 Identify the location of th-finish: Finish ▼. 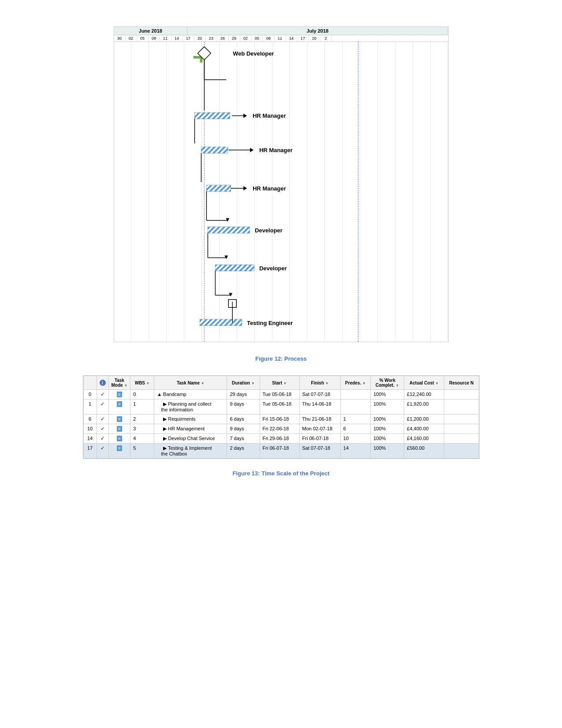
(320, 383).